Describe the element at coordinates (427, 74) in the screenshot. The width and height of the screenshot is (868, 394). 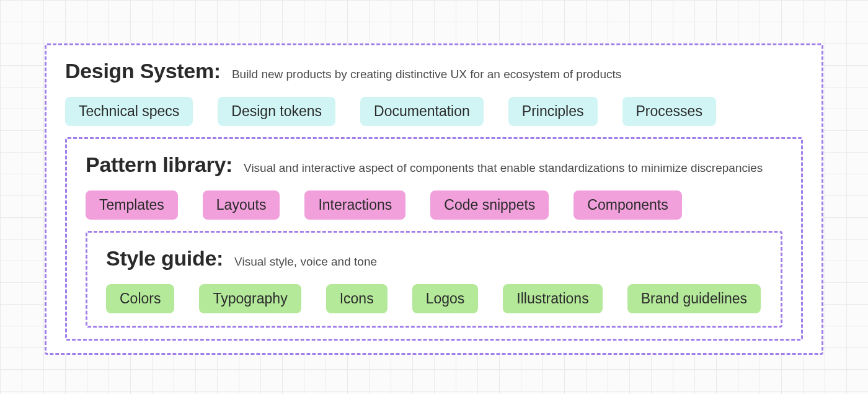
I see `design-system-description: Build new products by creating distincti…` at that location.